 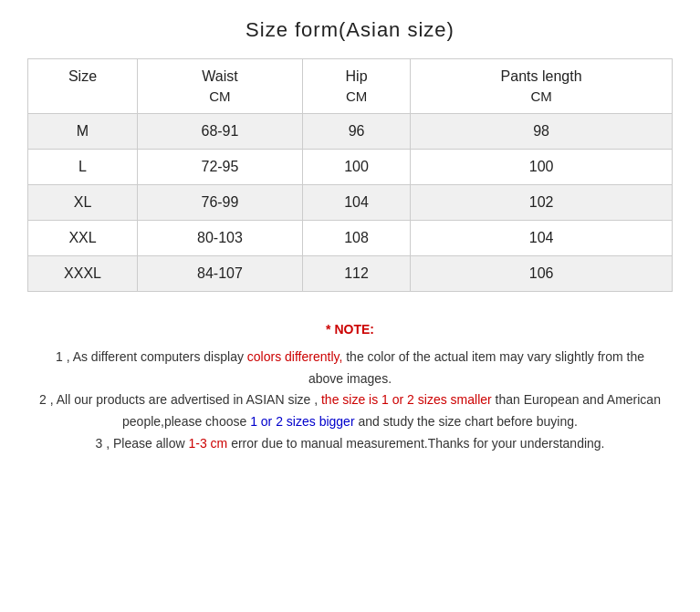 I want to click on cell-pants: 106, so click(x=542, y=274).